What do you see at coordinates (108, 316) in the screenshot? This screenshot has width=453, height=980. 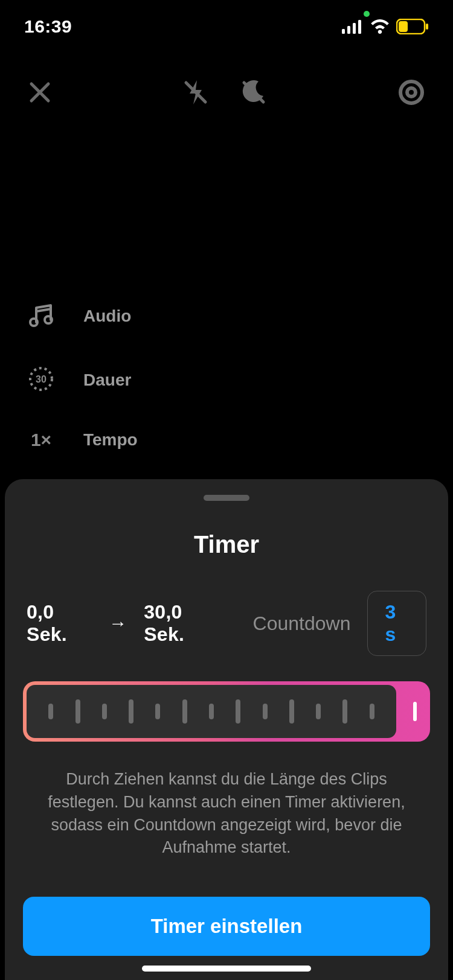 I see `audio-label: Audio` at bounding box center [108, 316].